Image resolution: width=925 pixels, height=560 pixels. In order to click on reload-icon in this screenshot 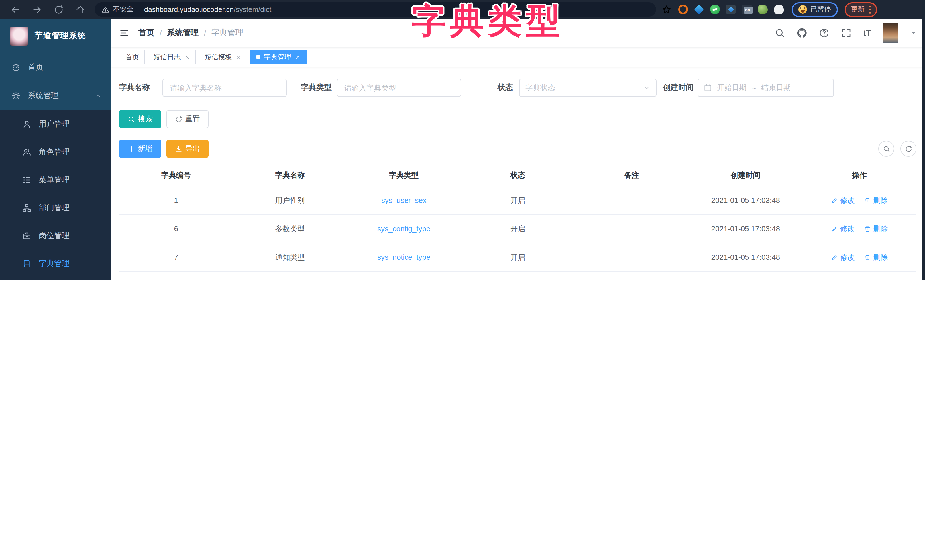, I will do `click(59, 9)`.